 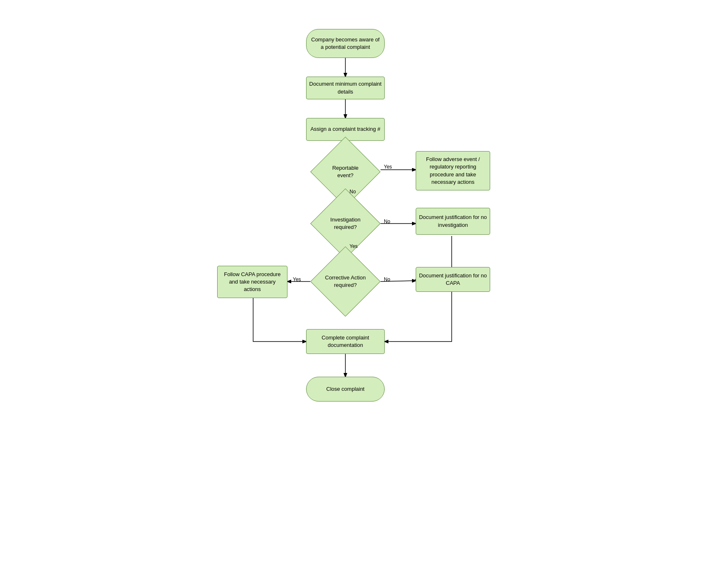 I want to click on corrective-diamond: Corrective Actionrequired?, so click(x=345, y=282).